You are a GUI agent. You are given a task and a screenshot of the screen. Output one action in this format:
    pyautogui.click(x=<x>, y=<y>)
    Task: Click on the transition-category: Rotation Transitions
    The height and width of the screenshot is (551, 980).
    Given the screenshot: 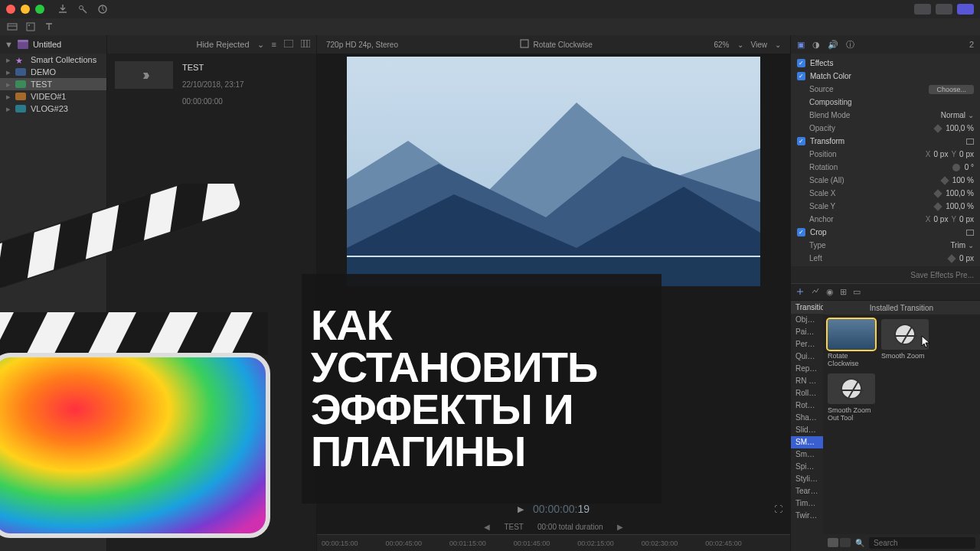 What is the action you would take?
    pyautogui.click(x=807, y=406)
    